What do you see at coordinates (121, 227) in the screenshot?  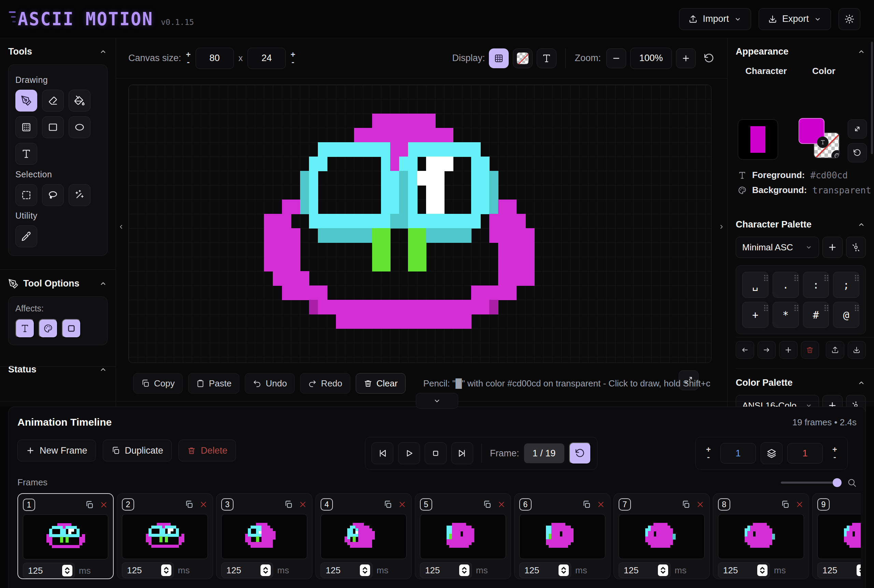 I see `collapse-left-panel-button` at bounding box center [121, 227].